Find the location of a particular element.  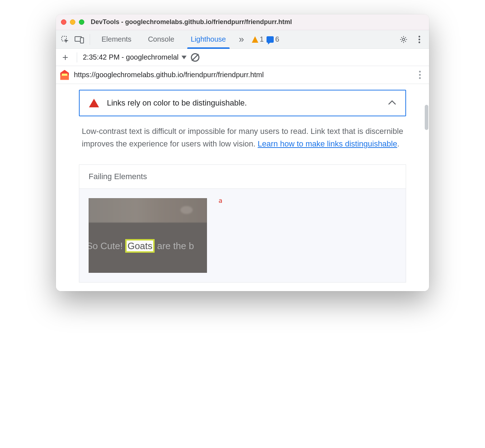

tab-elements: Elements is located at coordinates (116, 39).